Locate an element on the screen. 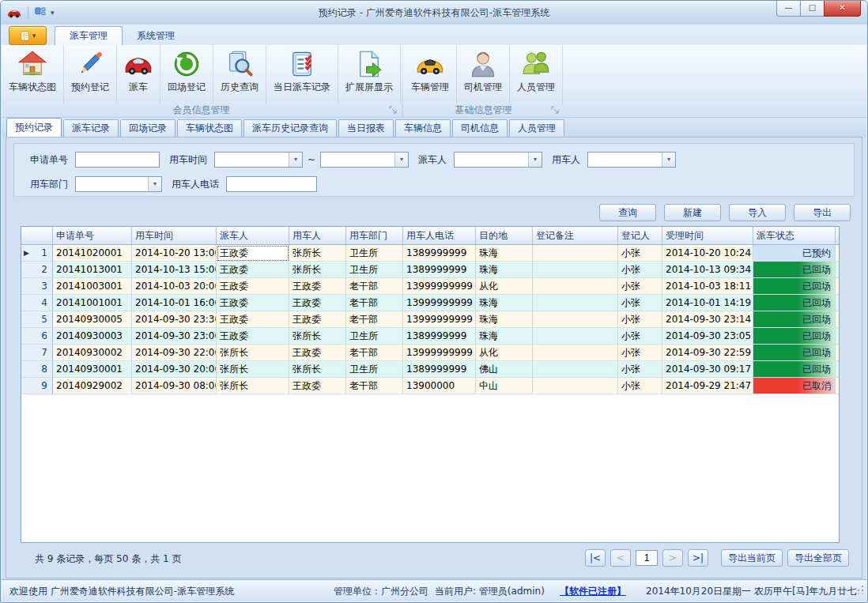 The image size is (868, 603). document-tab: 回场记录× is located at coordinates (148, 128).